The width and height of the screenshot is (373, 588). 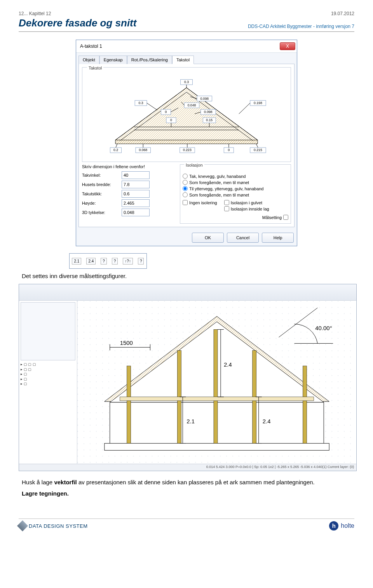 What do you see at coordinates (227, 209) in the screenshot?
I see `chk-innside` at bounding box center [227, 209].